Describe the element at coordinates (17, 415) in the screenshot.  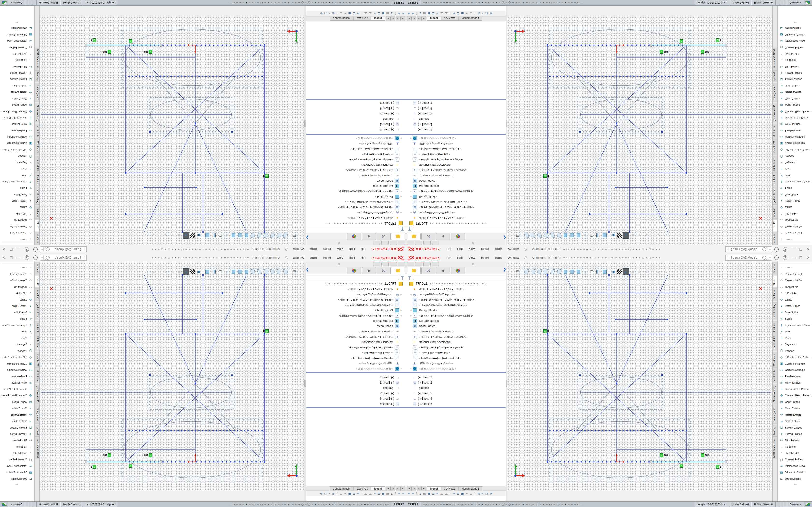
I see `sketch-tool-item: ⟳ Rotate Entities` at that location.